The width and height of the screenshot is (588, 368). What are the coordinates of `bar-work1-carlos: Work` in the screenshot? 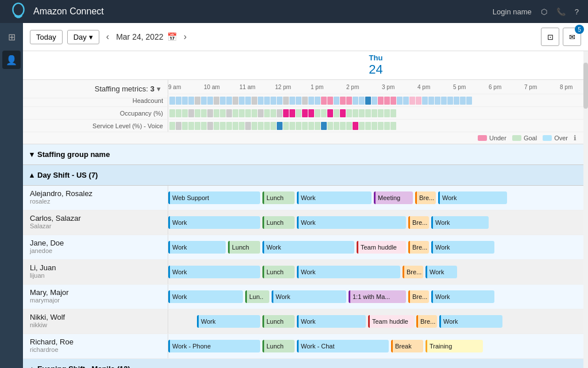 It's located at (214, 223).